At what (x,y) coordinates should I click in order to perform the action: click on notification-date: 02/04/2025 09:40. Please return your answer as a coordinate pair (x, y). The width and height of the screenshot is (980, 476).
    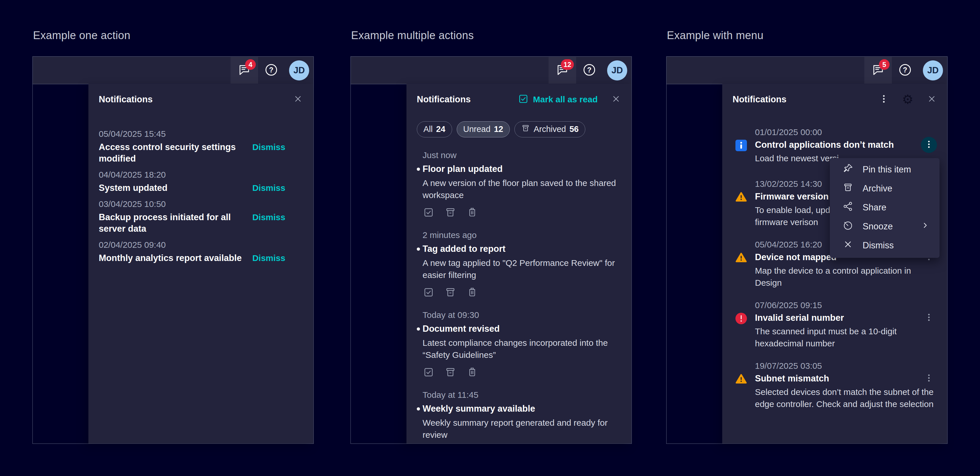
    Looking at the image, I should click on (201, 245).